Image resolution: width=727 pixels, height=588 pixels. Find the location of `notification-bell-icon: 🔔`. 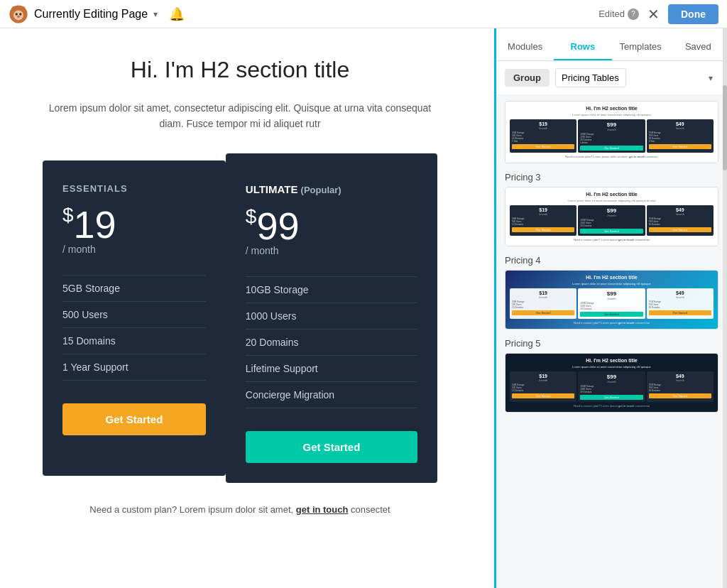

notification-bell-icon: 🔔 is located at coordinates (177, 14).